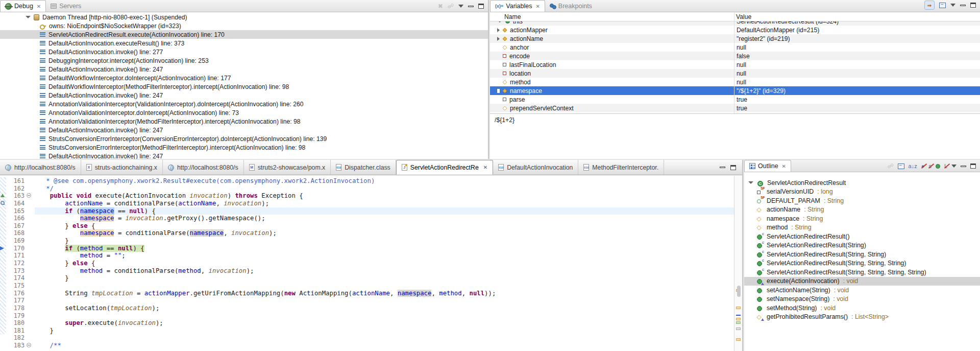 Image resolution: width=980 pixels, height=351 pixels. What do you see at coordinates (244, 87) in the screenshot?
I see `stack-frame: DefaultWorkflowInterceptor(MethodFilterI…` at bounding box center [244, 87].